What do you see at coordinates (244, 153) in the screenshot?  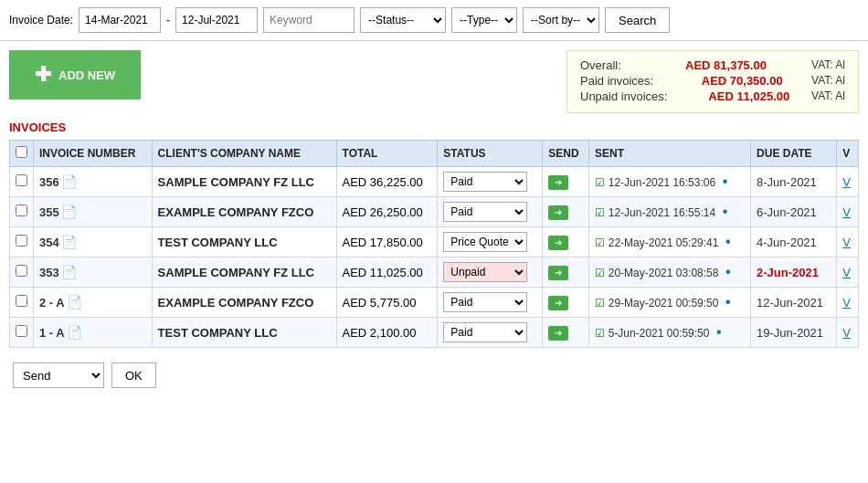 I see `header-company-name: CLIENT'S COMPANY NAME` at bounding box center [244, 153].